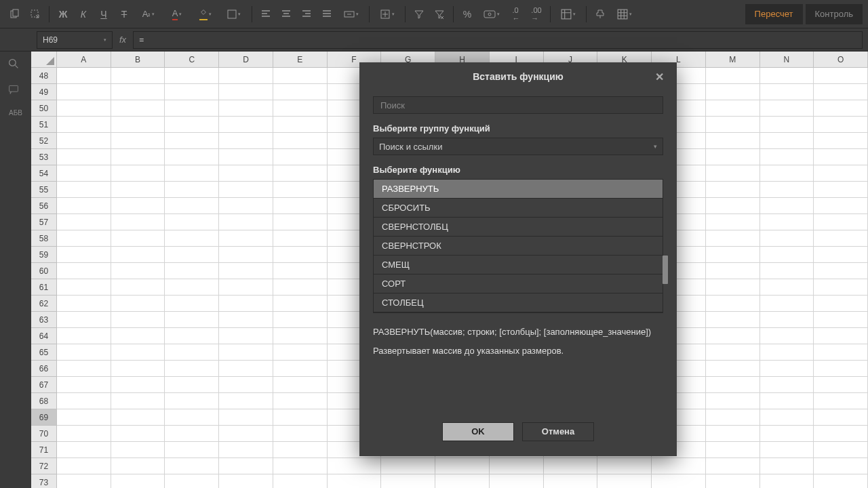 The height and width of the screenshot is (488, 868). I want to click on spellcheck-icon: АБВ, so click(16, 117).